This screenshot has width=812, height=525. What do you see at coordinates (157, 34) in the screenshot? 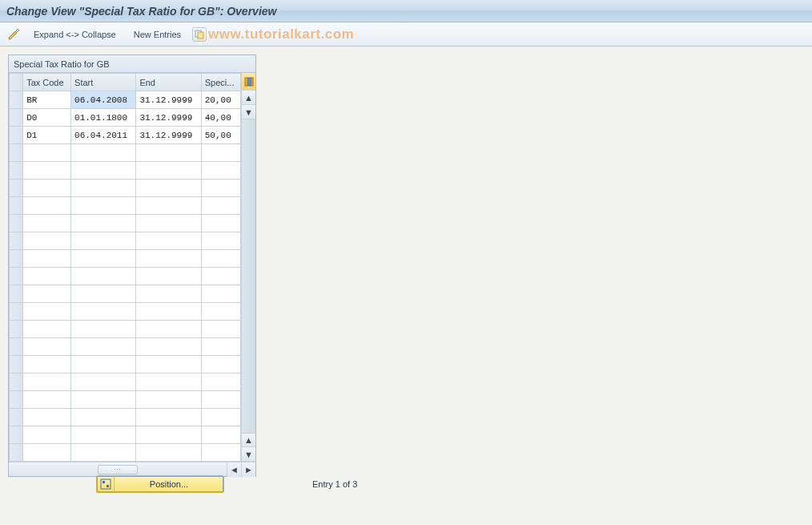
I see `new-entries-button: New Entries` at bounding box center [157, 34].